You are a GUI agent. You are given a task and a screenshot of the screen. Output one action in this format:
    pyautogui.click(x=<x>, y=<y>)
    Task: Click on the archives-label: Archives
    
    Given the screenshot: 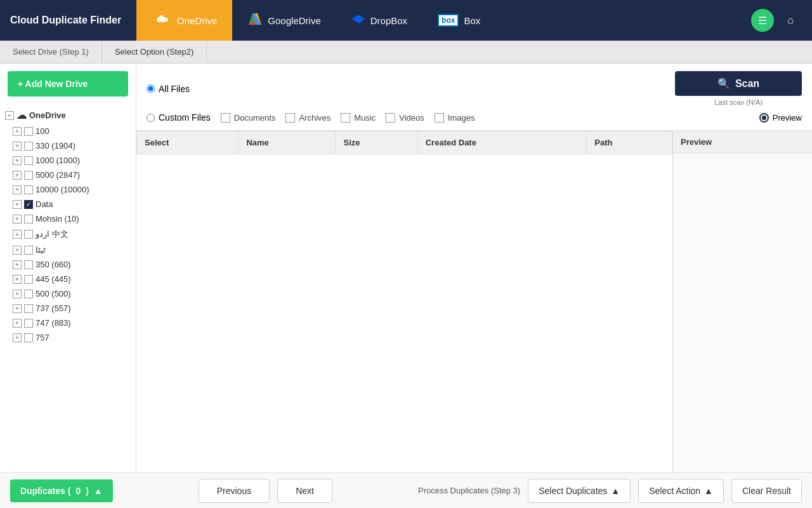 What is the action you would take?
    pyautogui.click(x=315, y=118)
    